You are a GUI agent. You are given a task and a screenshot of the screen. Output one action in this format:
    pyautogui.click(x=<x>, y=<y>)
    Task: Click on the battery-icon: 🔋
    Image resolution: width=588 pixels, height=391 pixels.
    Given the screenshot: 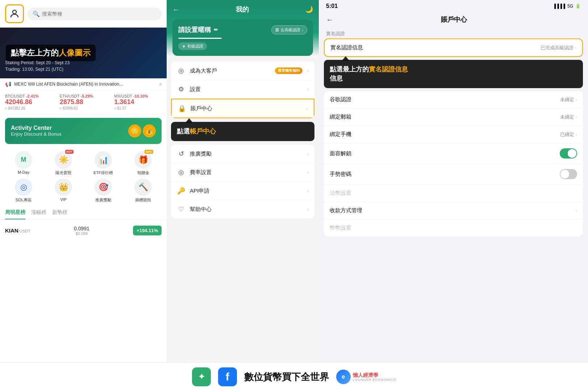 What is the action you would take?
    pyautogui.click(x=578, y=6)
    